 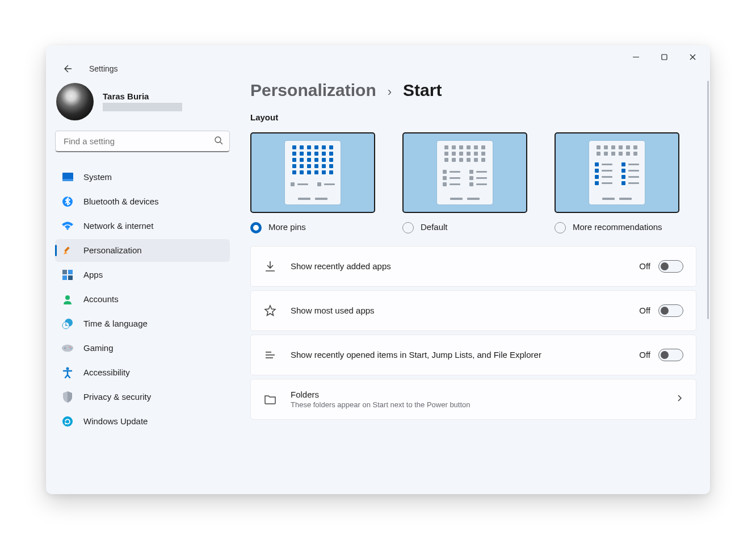 What do you see at coordinates (473, 183) in the screenshot?
I see `layout-options: More pins` at bounding box center [473, 183].